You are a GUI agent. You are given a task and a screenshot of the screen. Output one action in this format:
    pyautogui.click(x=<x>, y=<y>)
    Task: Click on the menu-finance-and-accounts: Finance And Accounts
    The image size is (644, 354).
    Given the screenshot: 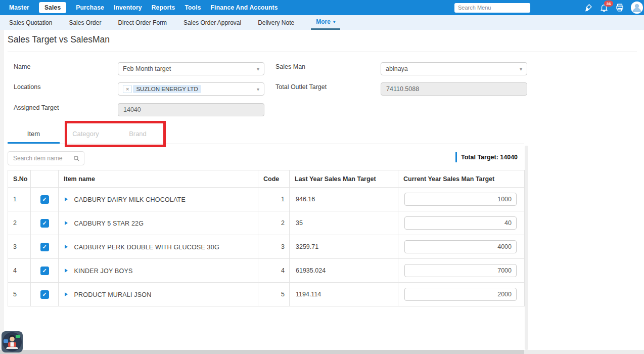 What is the action you would take?
    pyautogui.click(x=245, y=8)
    